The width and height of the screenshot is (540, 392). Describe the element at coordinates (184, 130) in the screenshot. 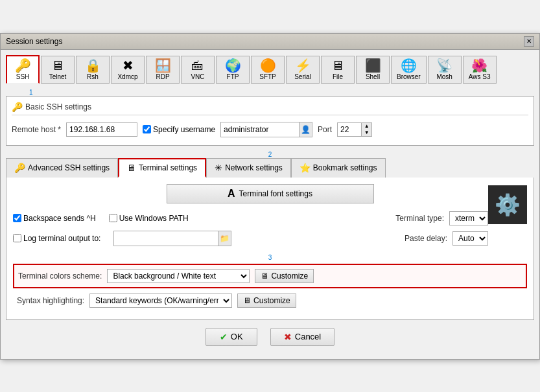

I see `specify-username-label: Specify username` at that location.